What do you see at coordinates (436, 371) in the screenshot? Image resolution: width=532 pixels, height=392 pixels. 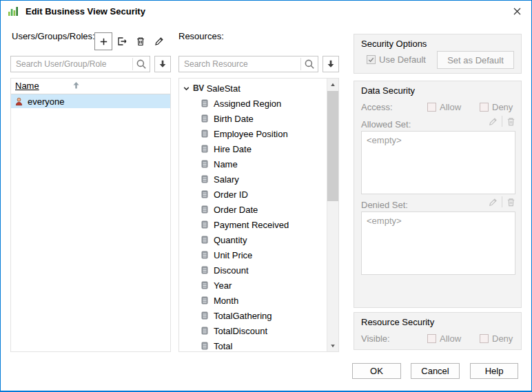 I see `cancel-button: Cancel` at bounding box center [436, 371].